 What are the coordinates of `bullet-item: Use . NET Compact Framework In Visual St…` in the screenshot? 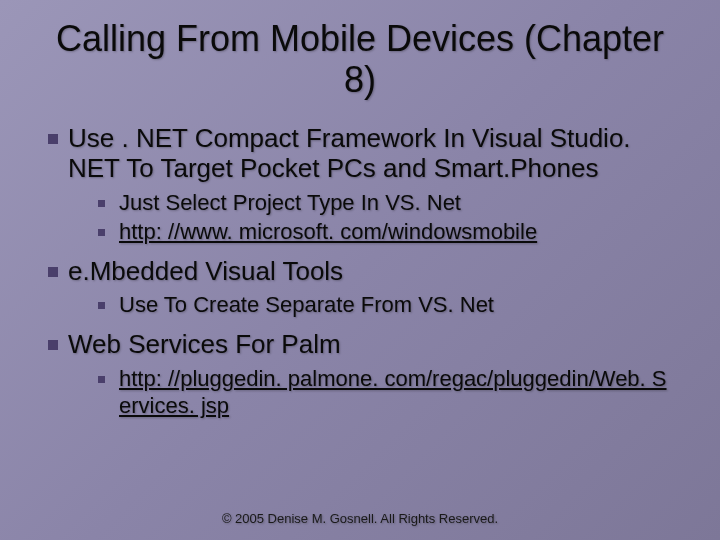 It's located at (360, 154).